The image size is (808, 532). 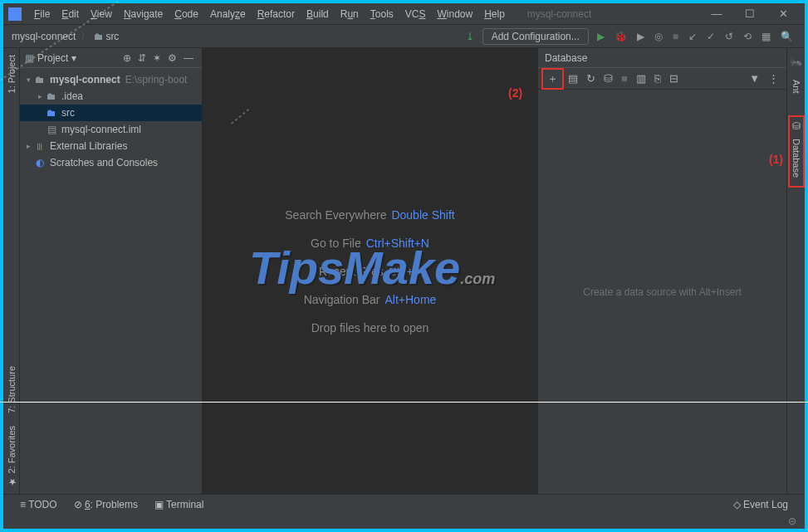 I want to click on left-gutter: 1: Project 7: Structure ★ 2: Favorites, so click(x=12, y=271).